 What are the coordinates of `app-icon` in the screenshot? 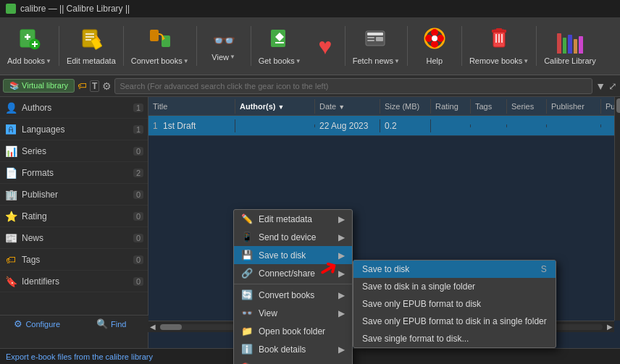 It's located at (11, 9).